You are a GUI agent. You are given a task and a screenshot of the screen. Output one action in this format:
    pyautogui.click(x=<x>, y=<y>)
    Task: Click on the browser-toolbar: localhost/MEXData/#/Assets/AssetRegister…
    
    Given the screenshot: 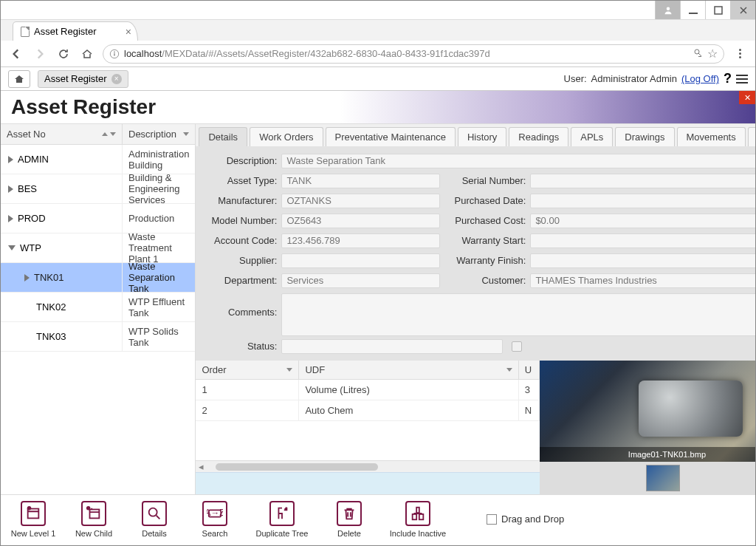 What is the action you would take?
    pyautogui.click(x=378, y=54)
    